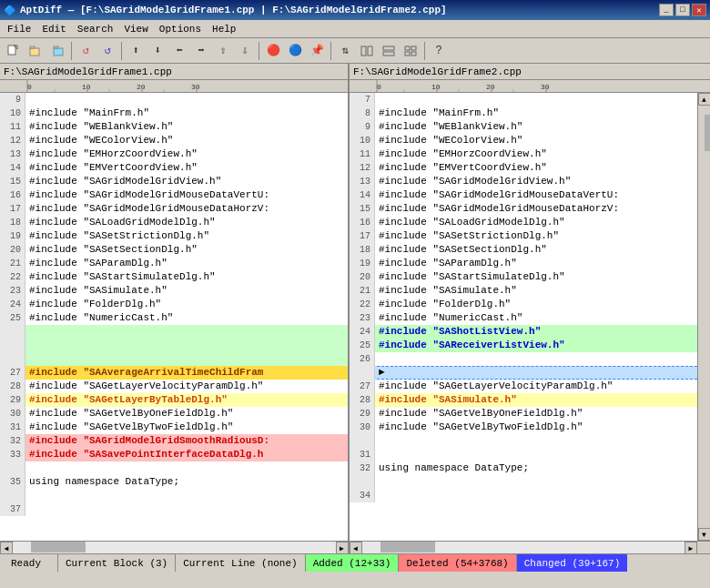 Image resolution: width=710 pixels, height=588 pixels. What do you see at coordinates (666, 10) in the screenshot?
I see `minimize-button: _` at bounding box center [666, 10].